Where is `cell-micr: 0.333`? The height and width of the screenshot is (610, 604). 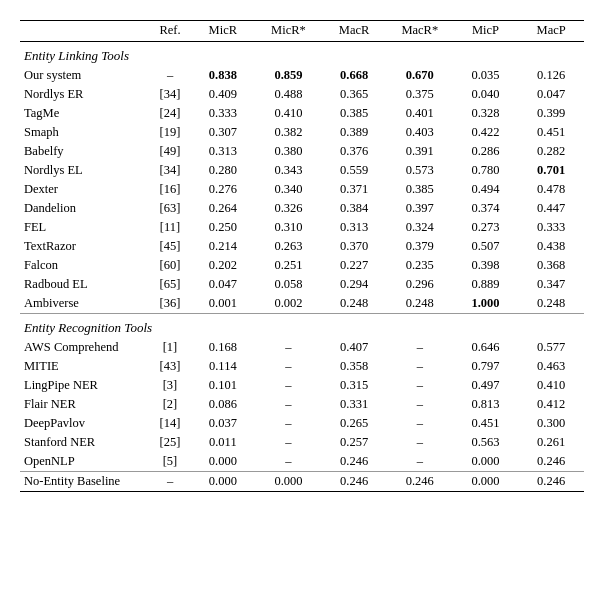
cell-micr: 0.333 is located at coordinates (223, 114).